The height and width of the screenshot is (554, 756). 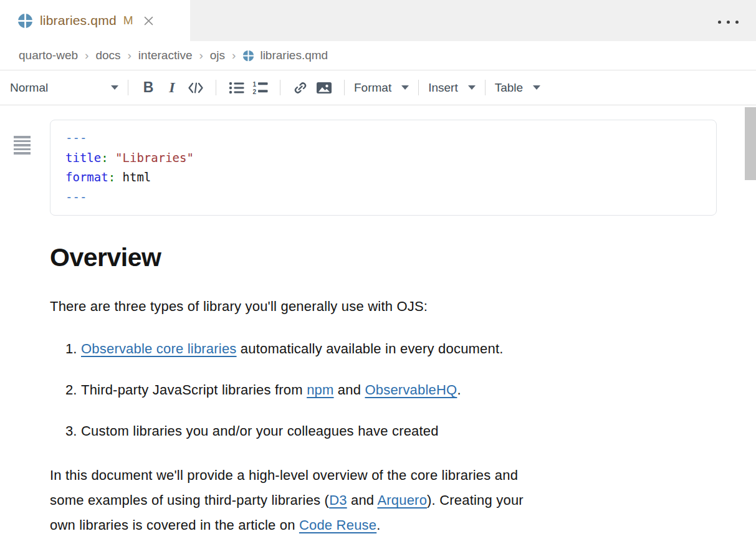 What do you see at coordinates (87, 177) in the screenshot?
I see `yaml-token-key: format` at bounding box center [87, 177].